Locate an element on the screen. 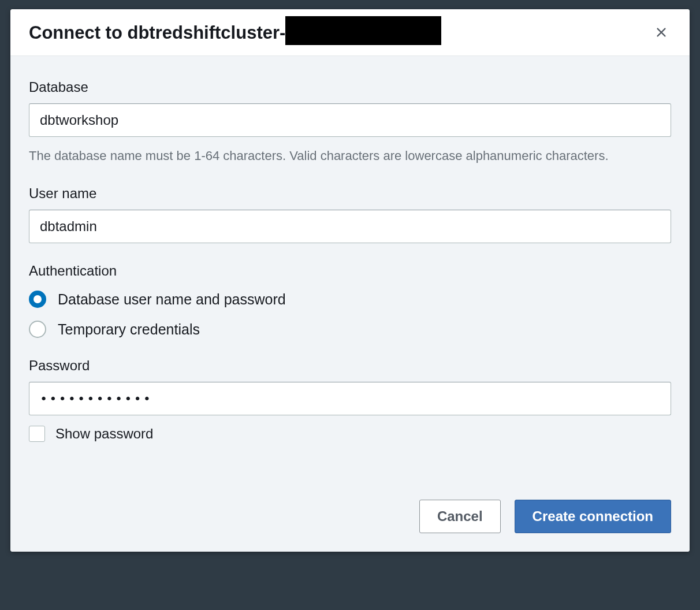 Image resolution: width=700 pixels, height=610 pixels. password-label: Password is located at coordinates (350, 366).